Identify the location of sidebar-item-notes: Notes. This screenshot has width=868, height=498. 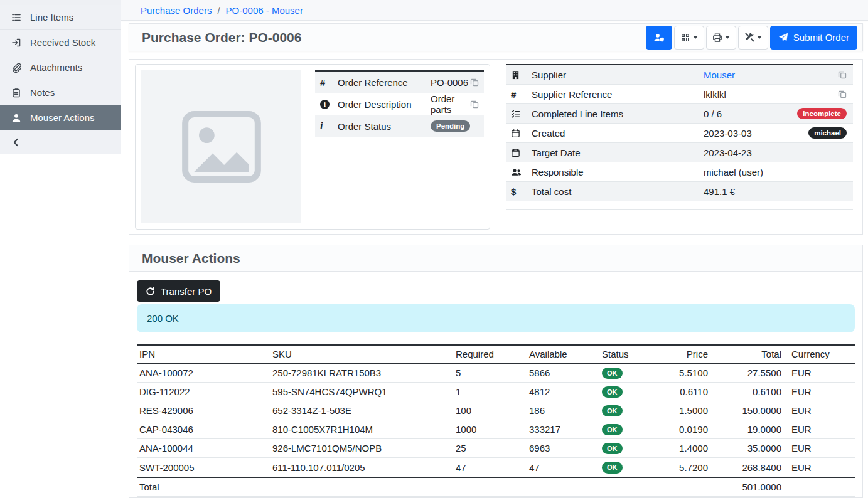
(60, 93).